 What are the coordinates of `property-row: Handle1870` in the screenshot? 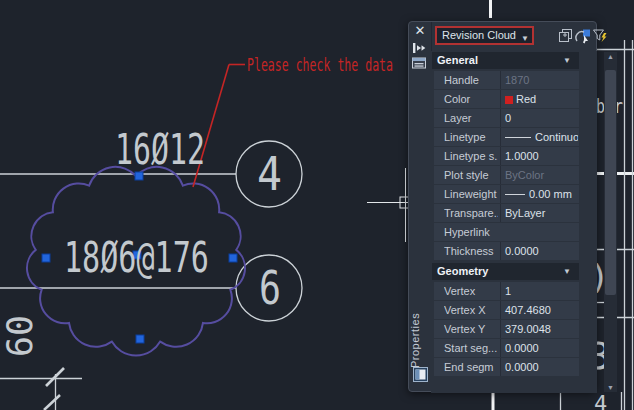 It's located at (506, 80).